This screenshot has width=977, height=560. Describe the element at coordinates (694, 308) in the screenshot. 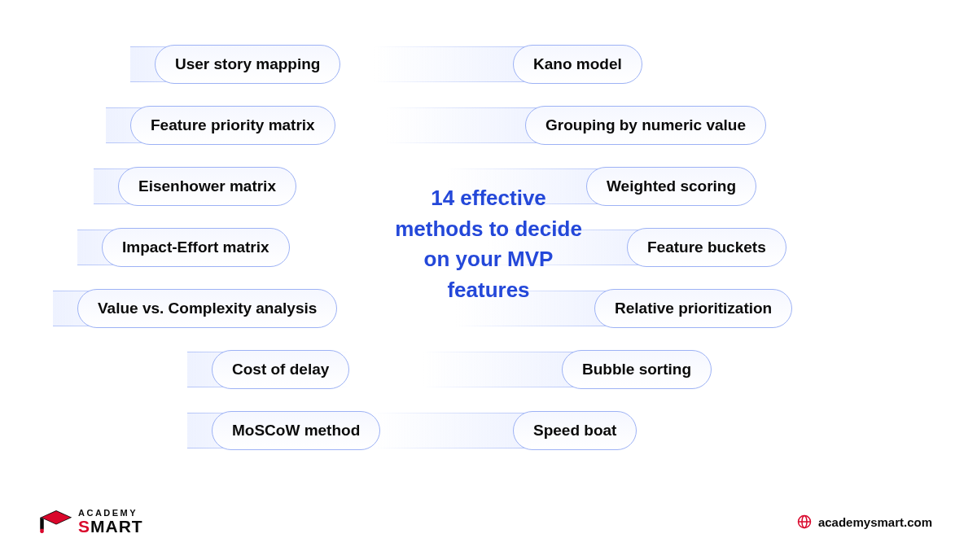

I see `method-pill: Relative prioritization` at that location.